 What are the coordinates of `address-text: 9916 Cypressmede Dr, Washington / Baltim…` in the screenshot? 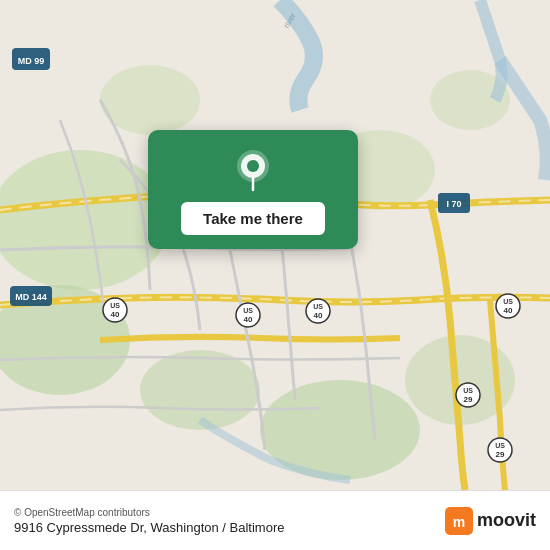 It's located at (149, 528).